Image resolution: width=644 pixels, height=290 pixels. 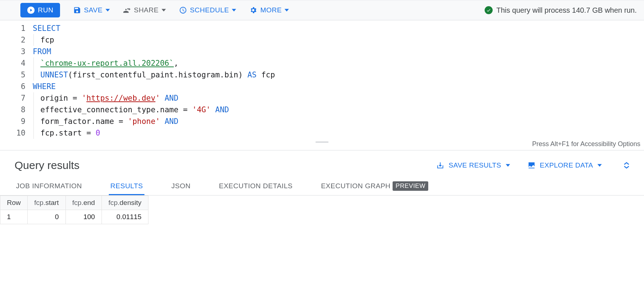 What do you see at coordinates (322, 10) in the screenshot?
I see `query-toolbar: RUN SAVE SHARE SCHEDULE MORE` at bounding box center [322, 10].